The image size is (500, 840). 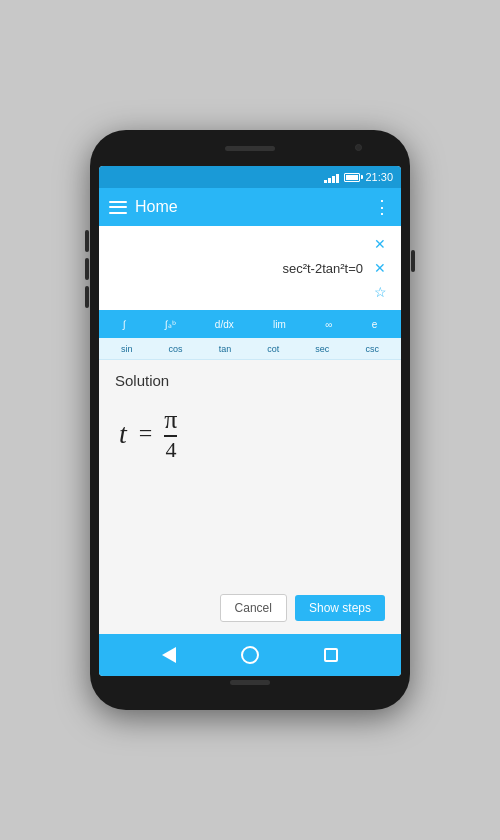 I want to click on nav-recents-button, so click(x=331, y=655).